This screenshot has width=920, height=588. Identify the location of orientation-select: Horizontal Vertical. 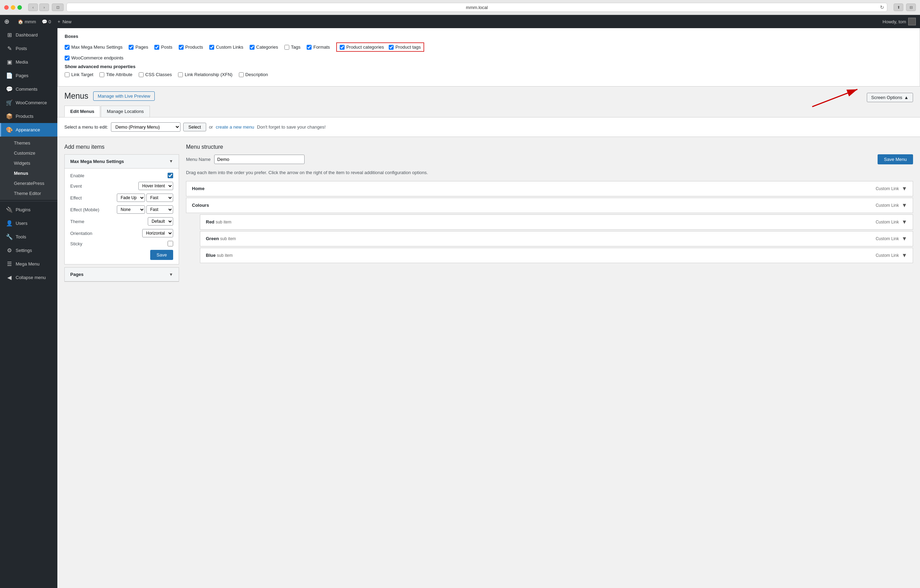
(157, 233).